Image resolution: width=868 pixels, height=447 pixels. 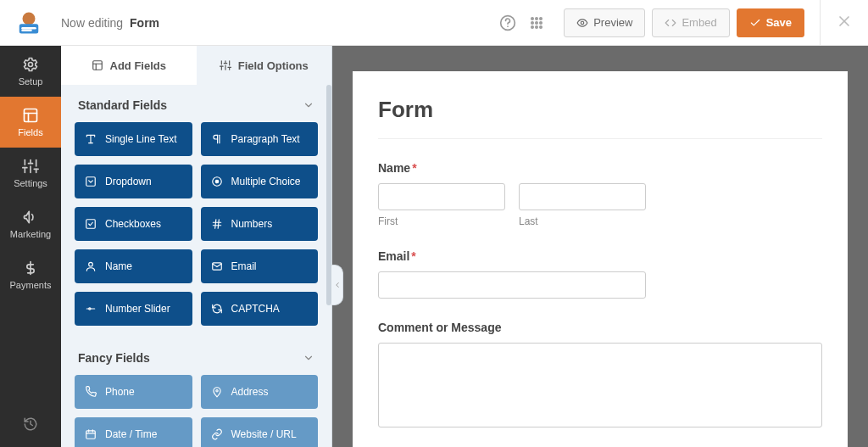 What do you see at coordinates (821, 23) in the screenshot?
I see `topbar-divider` at bounding box center [821, 23].